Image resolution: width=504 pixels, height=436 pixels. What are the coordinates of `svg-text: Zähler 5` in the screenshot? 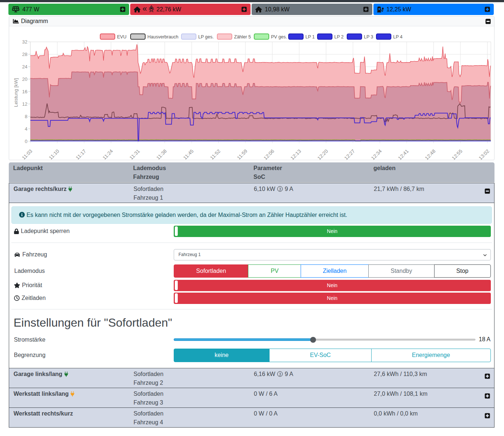 It's located at (242, 37).